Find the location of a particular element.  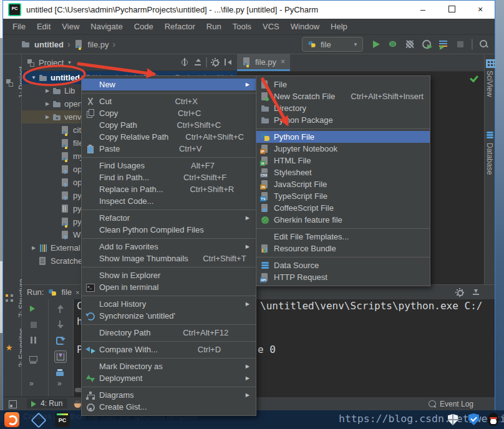

menu-bar-item: Tools is located at coordinates (242, 26).